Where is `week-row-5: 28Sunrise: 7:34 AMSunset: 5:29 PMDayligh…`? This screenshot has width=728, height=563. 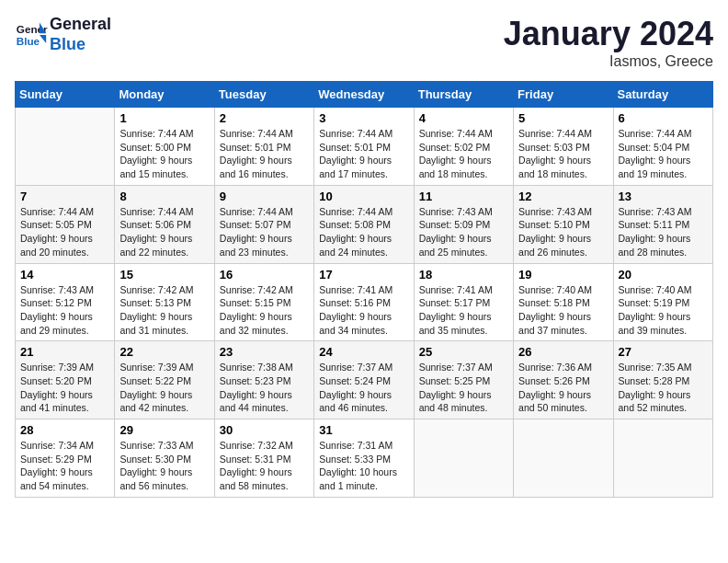
week-row-5: 28Sunrise: 7:34 AMSunset: 5:29 PMDayligh… is located at coordinates (364, 458).